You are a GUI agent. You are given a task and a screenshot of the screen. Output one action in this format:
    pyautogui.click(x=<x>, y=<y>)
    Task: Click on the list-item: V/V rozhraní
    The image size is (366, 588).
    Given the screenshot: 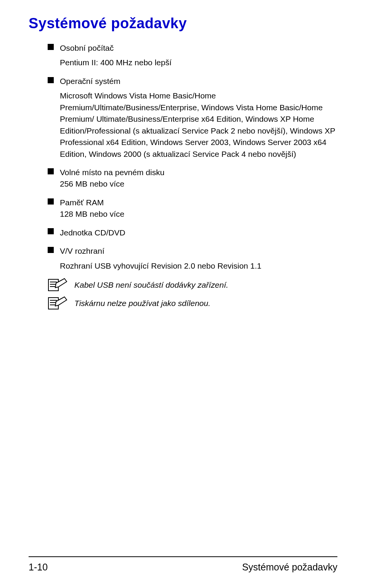 What is the action you would take?
    pyautogui.click(x=193, y=251)
    